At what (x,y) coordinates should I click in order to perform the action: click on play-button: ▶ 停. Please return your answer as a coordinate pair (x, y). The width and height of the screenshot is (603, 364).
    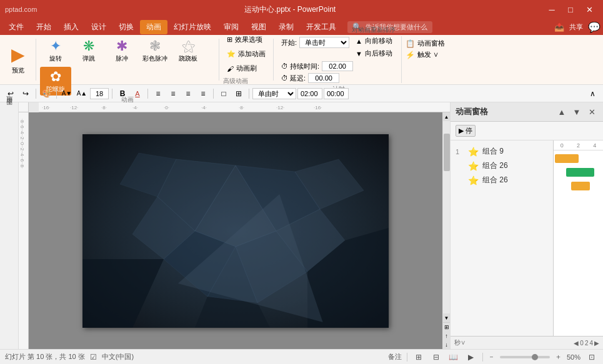
    Looking at the image, I should click on (466, 131).